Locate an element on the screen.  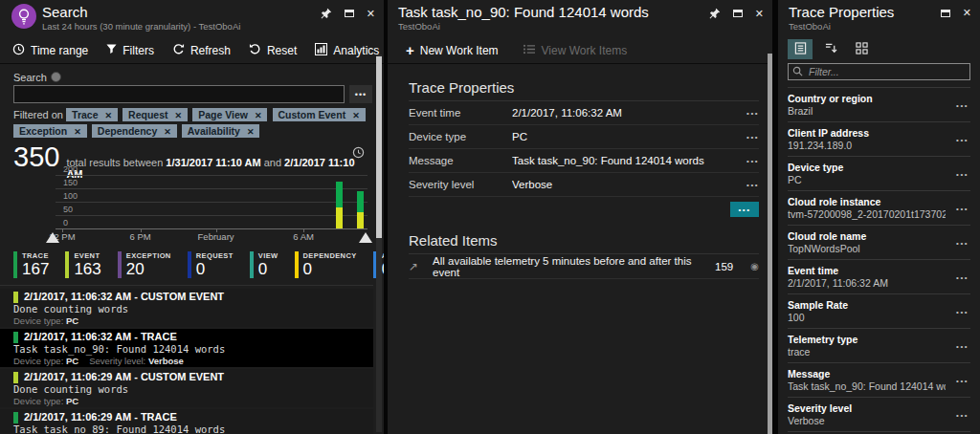
search-input is located at coordinates (179, 94).